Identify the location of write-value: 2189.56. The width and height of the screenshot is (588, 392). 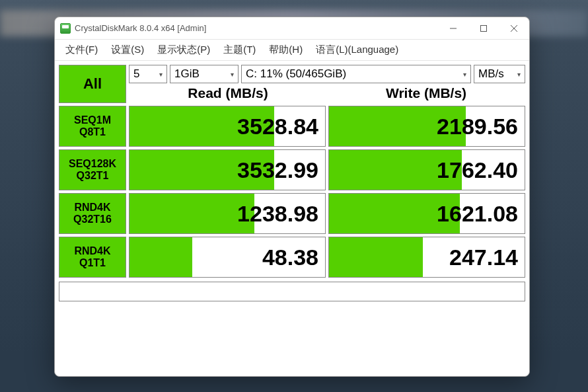
(477, 127).